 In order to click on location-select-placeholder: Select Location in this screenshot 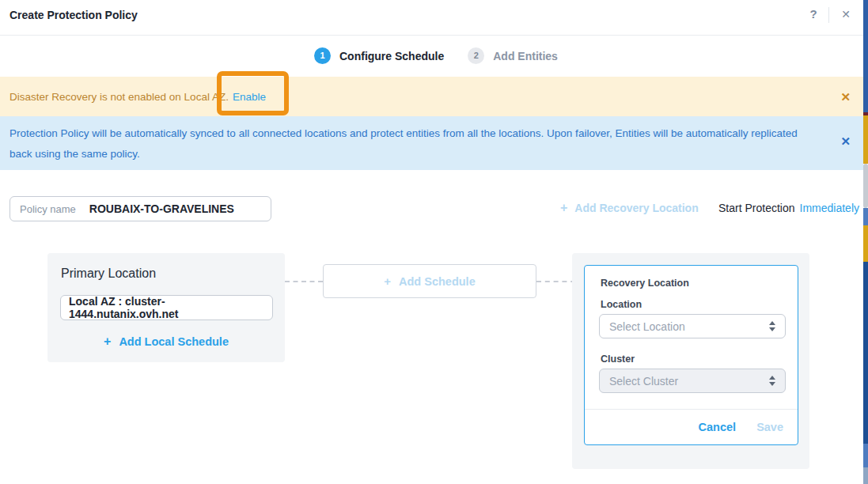, I will do `click(689, 327)`.